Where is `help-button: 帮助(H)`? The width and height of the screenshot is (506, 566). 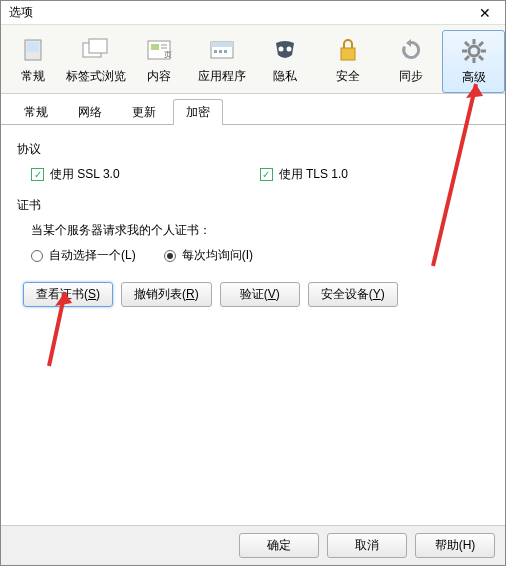 help-button: 帮助(H) is located at coordinates (455, 546).